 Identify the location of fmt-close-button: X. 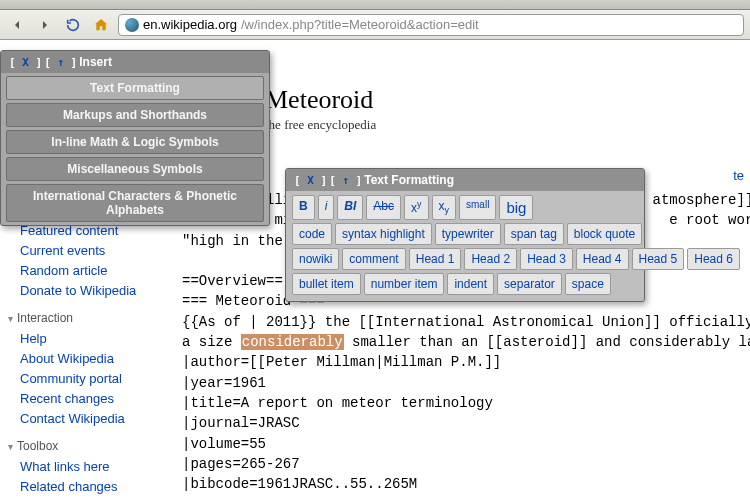
(310, 180).